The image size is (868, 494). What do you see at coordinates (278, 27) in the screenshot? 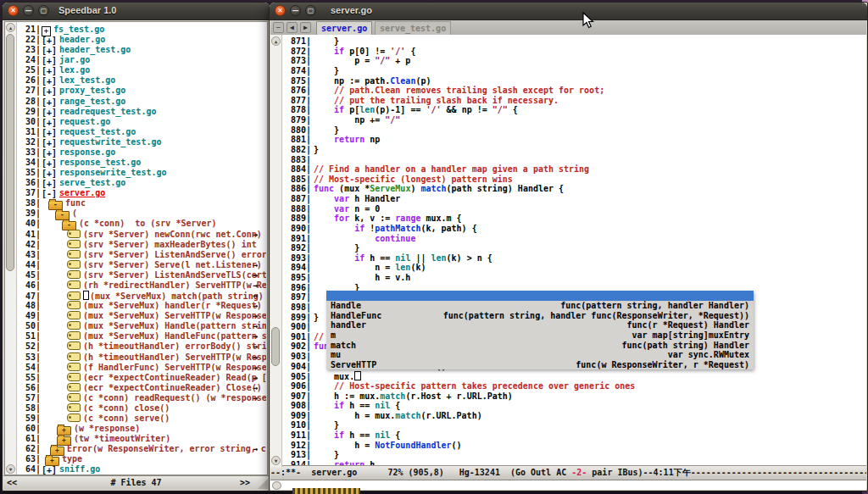
I see `tabbar-kill-buffer-button: —` at bounding box center [278, 27].